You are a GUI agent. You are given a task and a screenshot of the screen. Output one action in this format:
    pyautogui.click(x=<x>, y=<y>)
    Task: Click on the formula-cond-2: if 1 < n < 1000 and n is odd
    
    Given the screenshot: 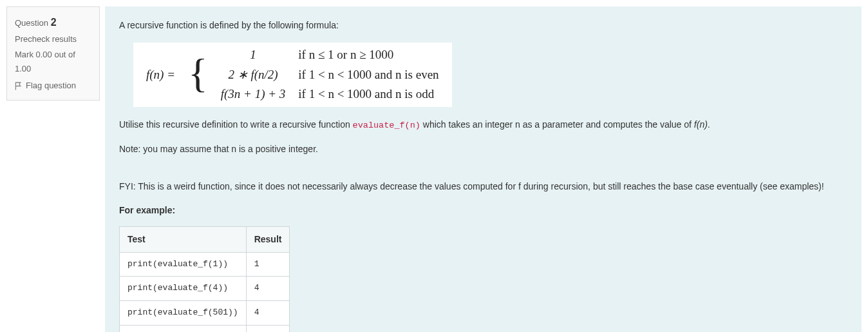 What is the action you would take?
    pyautogui.click(x=368, y=94)
    